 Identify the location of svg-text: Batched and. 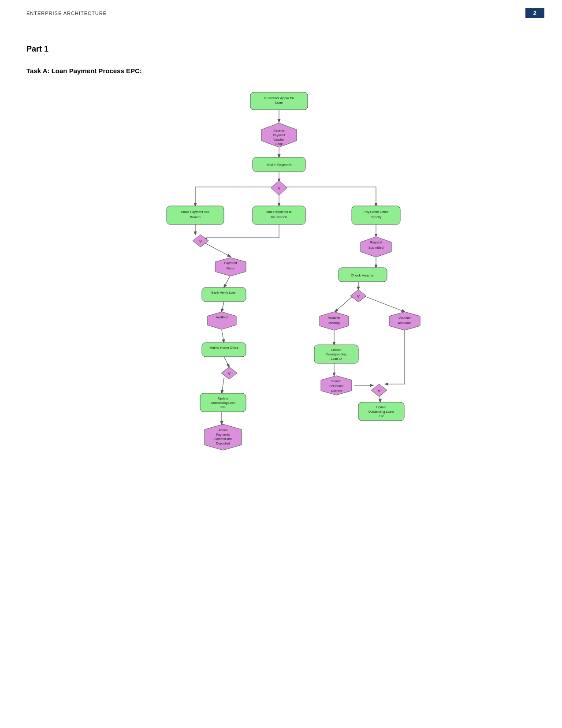
(223, 439).